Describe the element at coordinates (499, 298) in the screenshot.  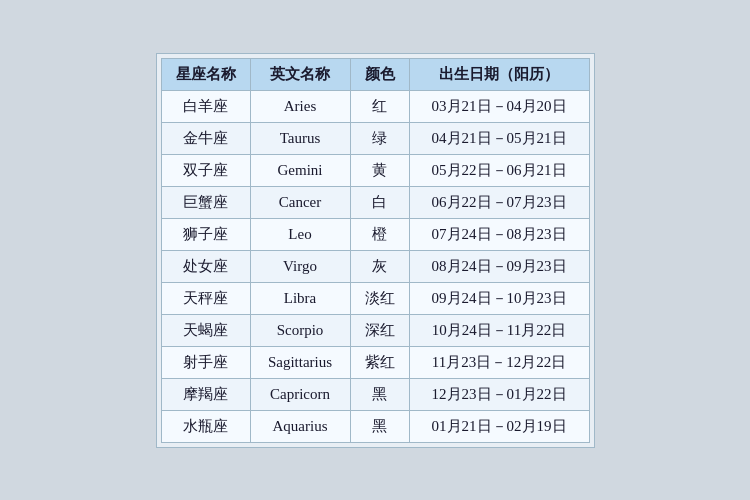
I see `cell-birthdate: 09月24日－10月23日` at that location.